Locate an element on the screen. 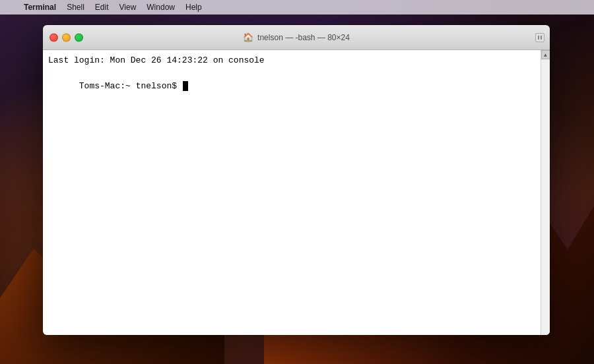 The width and height of the screenshot is (594, 364). window-title-text: tnelson — -bash — 80×24 is located at coordinates (304, 38).